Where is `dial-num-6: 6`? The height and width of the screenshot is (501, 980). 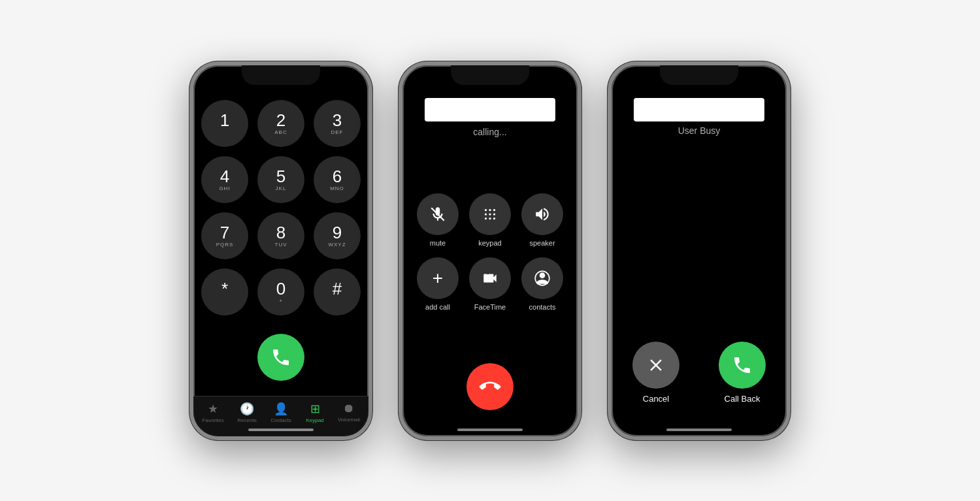
dial-num-6: 6 is located at coordinates (337, 176).